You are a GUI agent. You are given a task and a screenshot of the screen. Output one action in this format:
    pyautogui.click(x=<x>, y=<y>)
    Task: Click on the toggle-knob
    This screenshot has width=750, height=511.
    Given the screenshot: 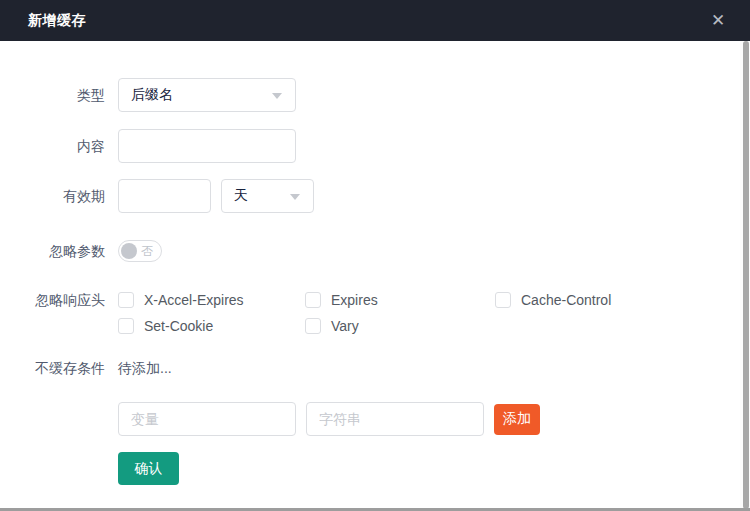 What is the action you would take?
    pyautogui.click(x=129, y=251)
    